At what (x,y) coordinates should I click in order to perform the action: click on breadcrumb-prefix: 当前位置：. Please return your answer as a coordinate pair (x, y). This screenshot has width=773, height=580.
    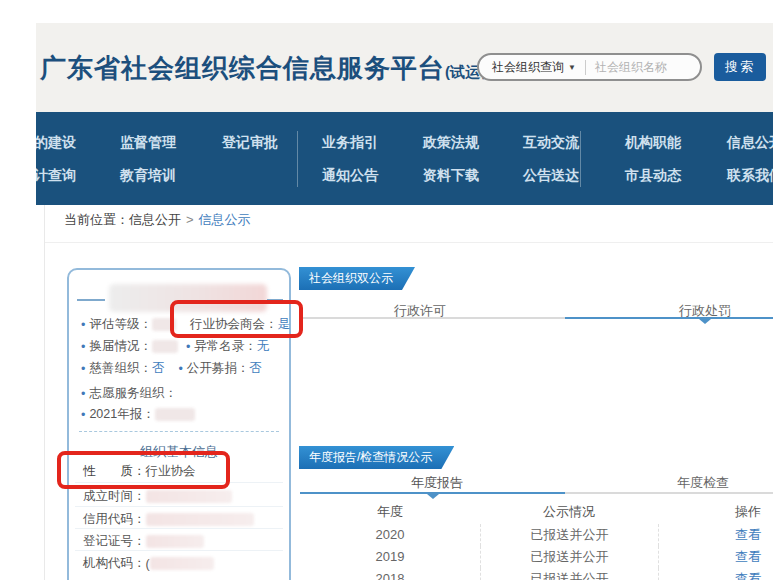
    Looking at the image, I should click on (96, 220).